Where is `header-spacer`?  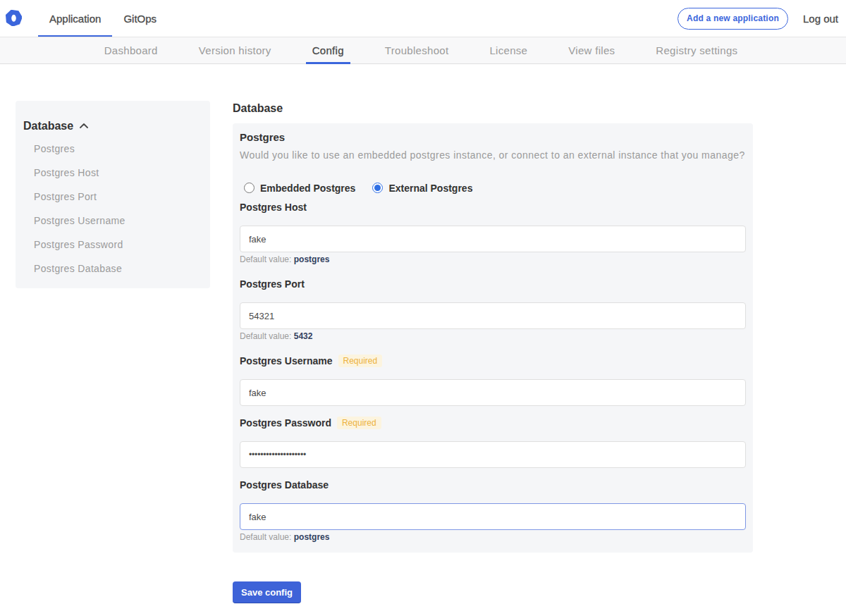
header-spacer is located at coordinates (423, 18).